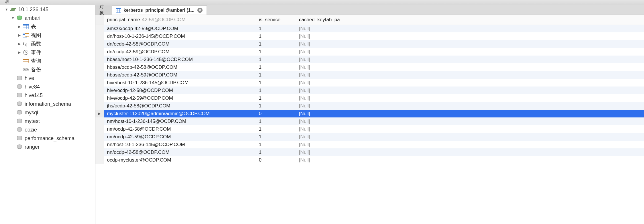 The height and width of the screenshot is (224, 644). I want to click on cell-principal-name: amszk/ocdp-42-59@OCDP.COM, so click(180, 29).